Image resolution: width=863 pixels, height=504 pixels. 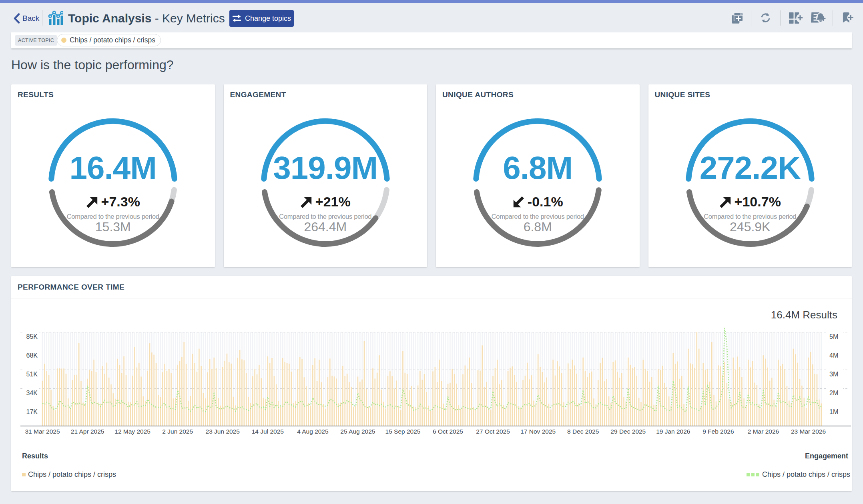 I want to click on svg-text: 14 Jul 2025, so click(x=268, y=431).